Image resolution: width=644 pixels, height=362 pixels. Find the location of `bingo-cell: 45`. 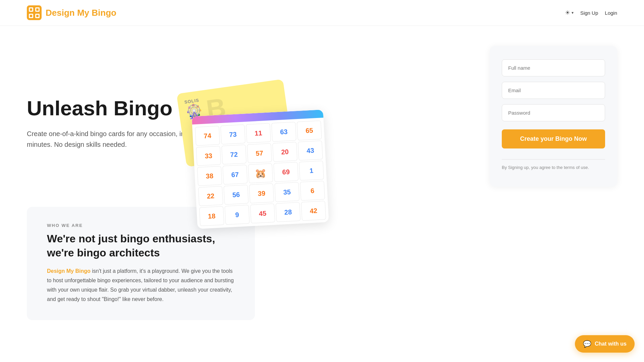

bingo-cell: 45 is located at coordinates (262, 214).